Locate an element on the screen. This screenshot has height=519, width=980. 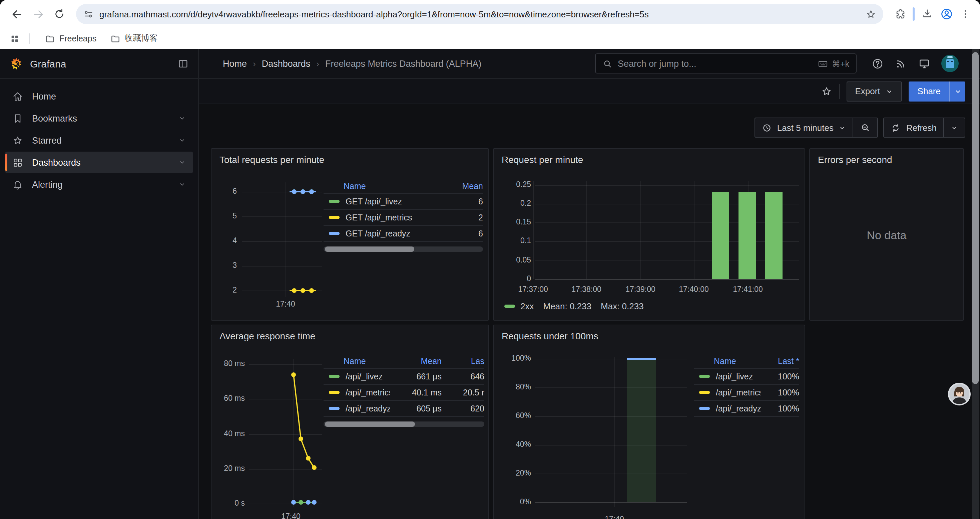
bookmark-label: 收藏博客 is located at coordinates (141, 38).